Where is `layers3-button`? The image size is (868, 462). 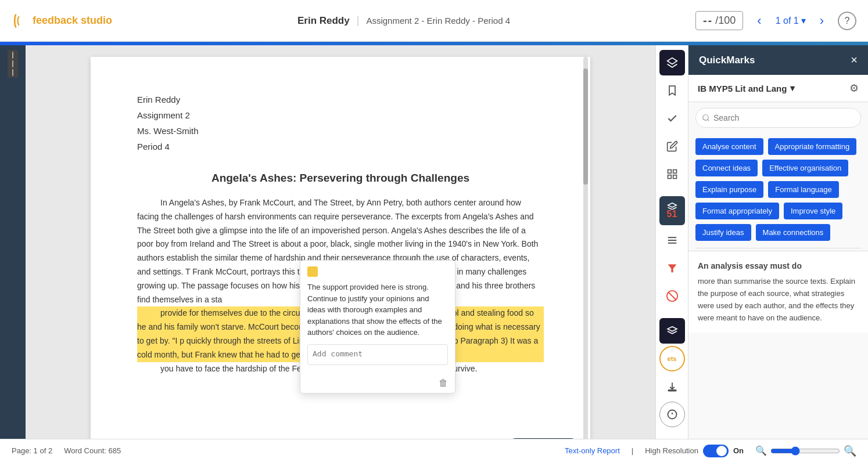 layers3-button is located at coordinates (672, 331).